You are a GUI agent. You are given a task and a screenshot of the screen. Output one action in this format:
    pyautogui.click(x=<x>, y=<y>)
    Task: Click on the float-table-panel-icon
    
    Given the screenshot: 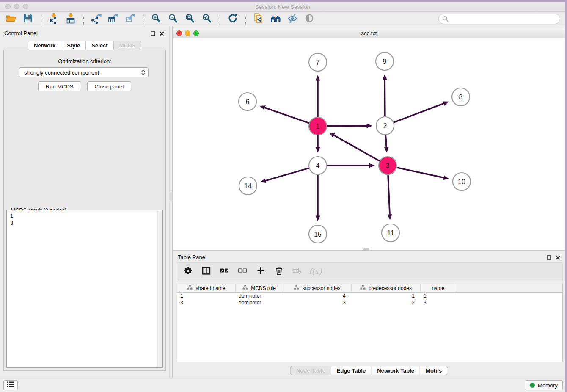 What is the action you would take?
    pyautogui.click(x=549, y=258)
    